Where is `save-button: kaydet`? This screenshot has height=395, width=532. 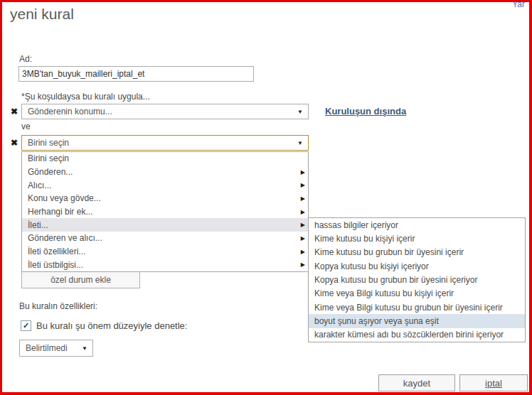
save-button: kaydet is located at coordinates (417, 383).